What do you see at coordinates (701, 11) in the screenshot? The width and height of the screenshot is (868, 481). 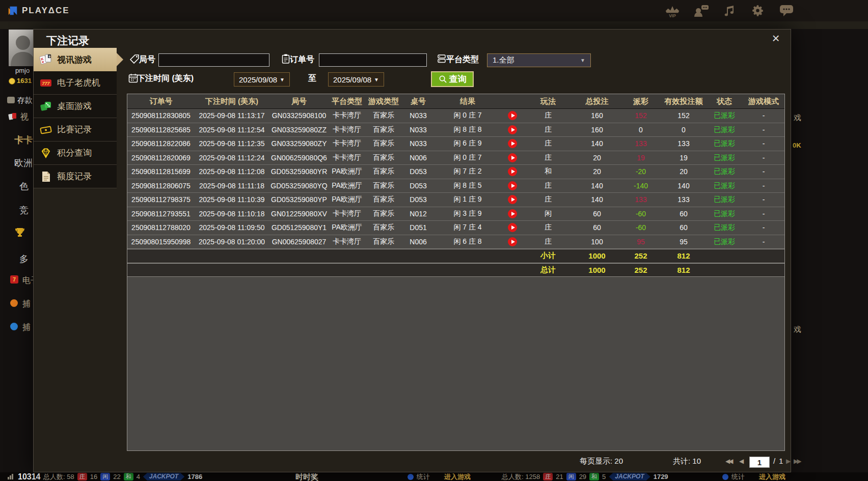 I see `customer-service-icon` at bounding box center [701, 11].